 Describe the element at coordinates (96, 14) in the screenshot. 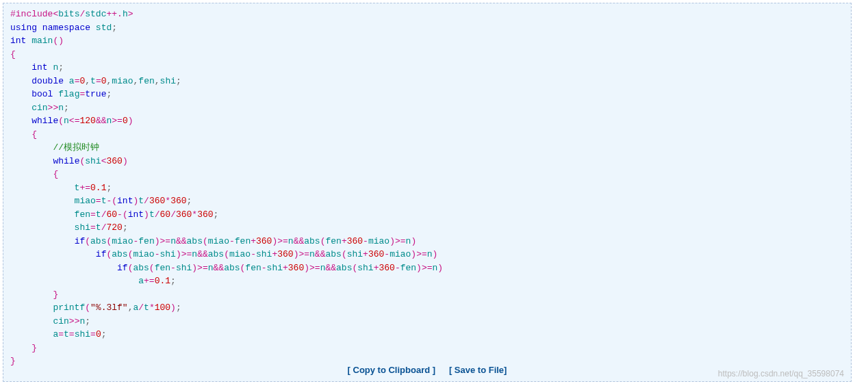

I see `t: stdc` at that location.